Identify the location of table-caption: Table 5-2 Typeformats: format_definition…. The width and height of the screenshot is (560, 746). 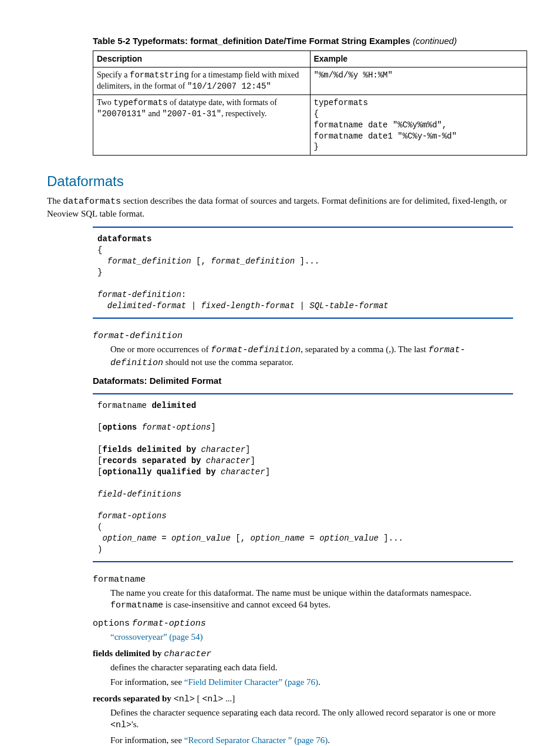
(303, 41).